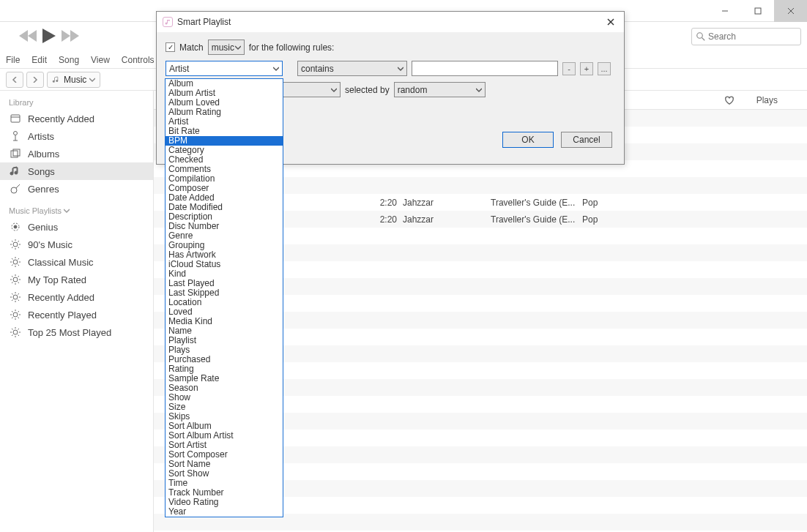 The width and height of the screenshot is (807, 532). What do you see at coordinates (729, 100) in the screenshot?
I see `column-love` at bounding box center [729, 100].